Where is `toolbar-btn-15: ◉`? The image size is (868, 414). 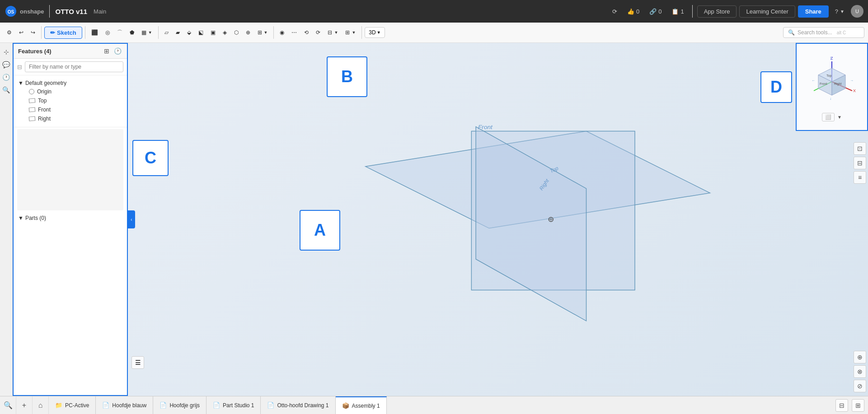 toolbar-btn-15: ◉ is located at coordinates (282, 33).